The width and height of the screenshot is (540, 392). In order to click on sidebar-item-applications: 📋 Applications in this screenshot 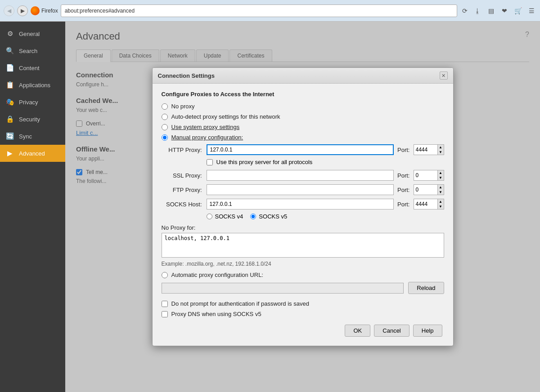, I will do `click(32, 85)`.